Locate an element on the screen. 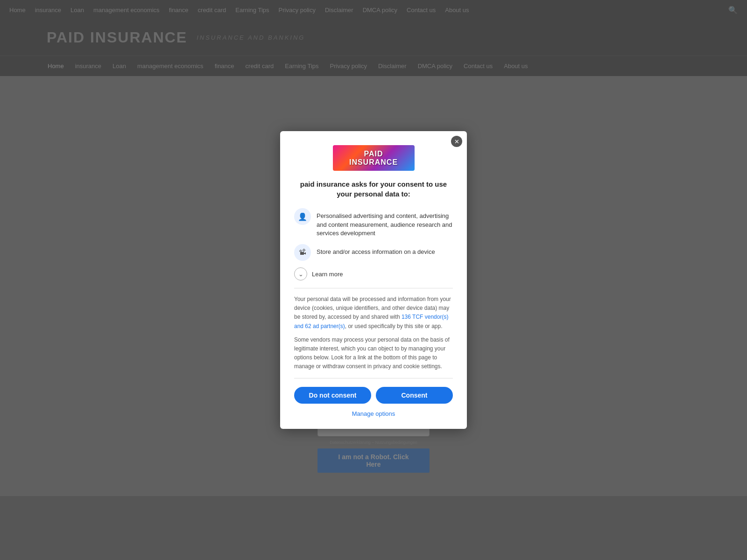 Image resolution: width=747 pixels, height=560 pixels. consent-advertising-text: Personalised advertising and content, ad… is located at coordinates (385, 223).